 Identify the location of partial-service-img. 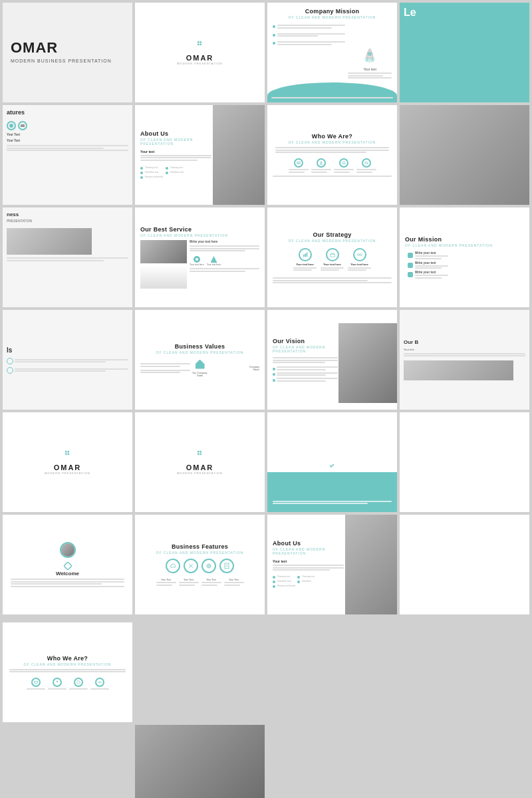
(49, 241).